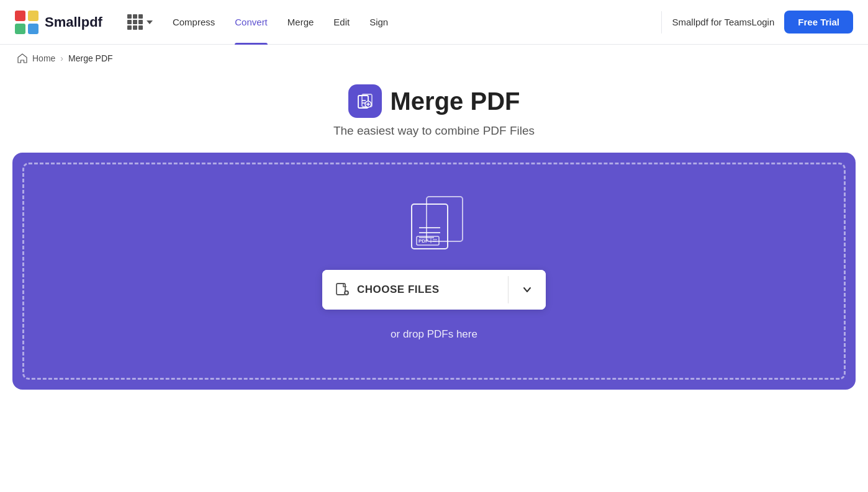  Describe the element at coordinates (435, 101) in the screenshot. I see `page-title-area: Merge PDF` at that location.